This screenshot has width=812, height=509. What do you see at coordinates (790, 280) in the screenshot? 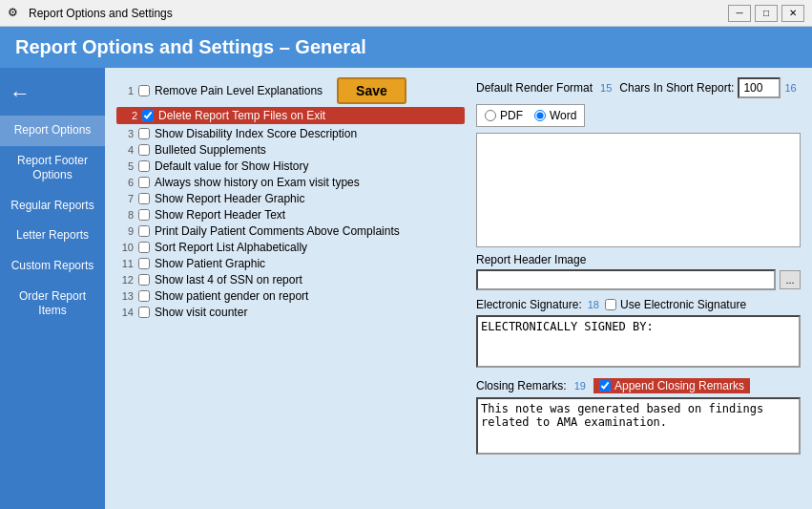
I see `browse-button: ...` at bounding box center [790, 280].